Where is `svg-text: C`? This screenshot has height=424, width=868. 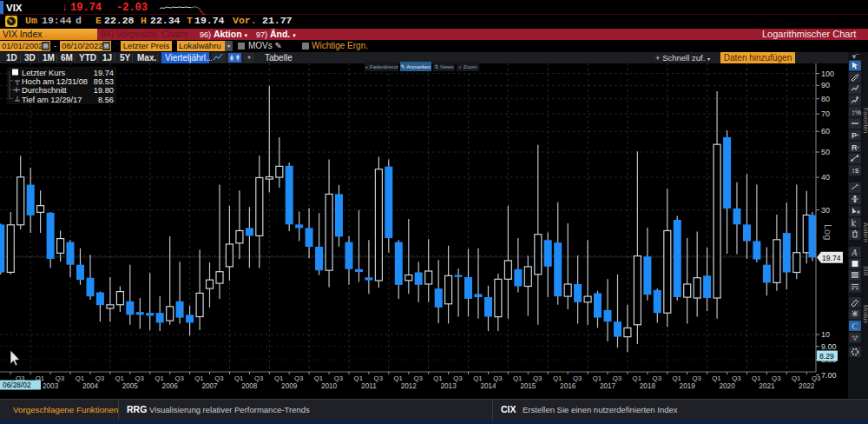 svg-text: C is located at coordinates (854, 327).